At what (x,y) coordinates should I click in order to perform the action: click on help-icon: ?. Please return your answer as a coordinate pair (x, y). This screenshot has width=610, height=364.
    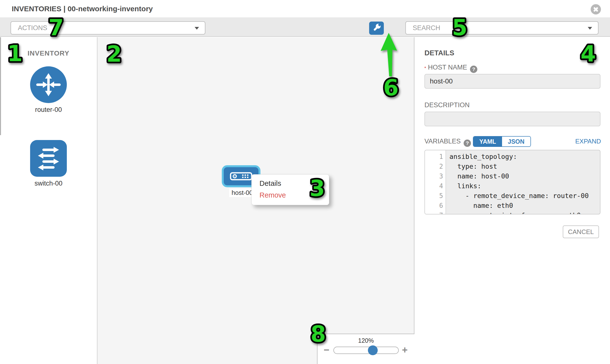
    Looking at the image, I should click on (474, 69).